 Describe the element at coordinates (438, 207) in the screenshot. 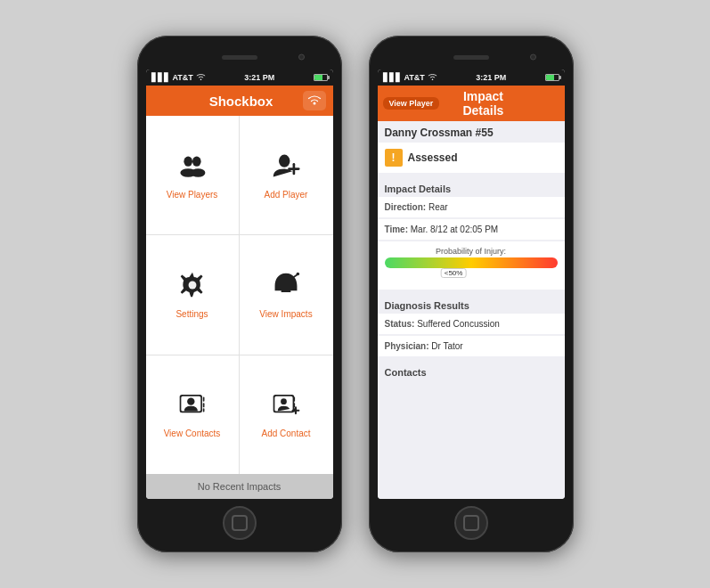

I see `direction-value: Rear` at that location.